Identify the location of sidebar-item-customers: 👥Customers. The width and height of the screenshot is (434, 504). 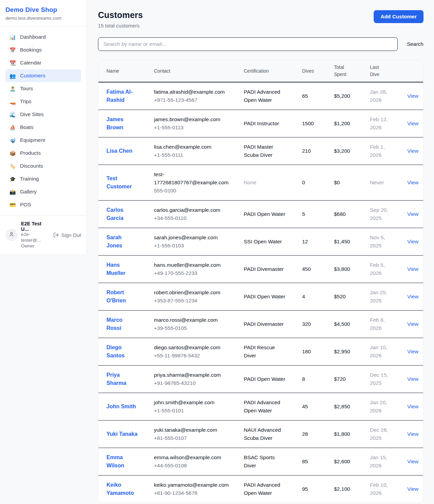
(43, 76).